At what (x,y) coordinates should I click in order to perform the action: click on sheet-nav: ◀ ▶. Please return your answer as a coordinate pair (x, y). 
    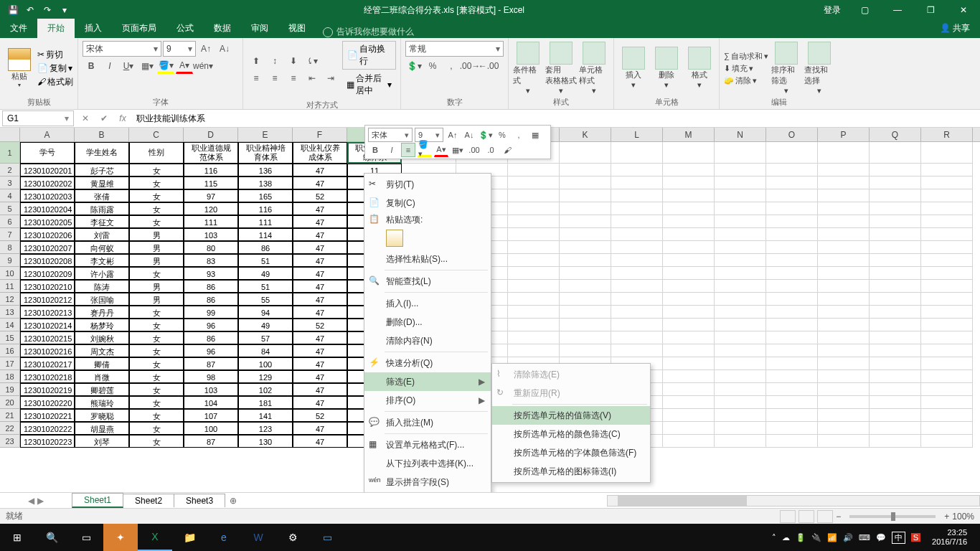
    Looking at the image, I should click on (36, 501).